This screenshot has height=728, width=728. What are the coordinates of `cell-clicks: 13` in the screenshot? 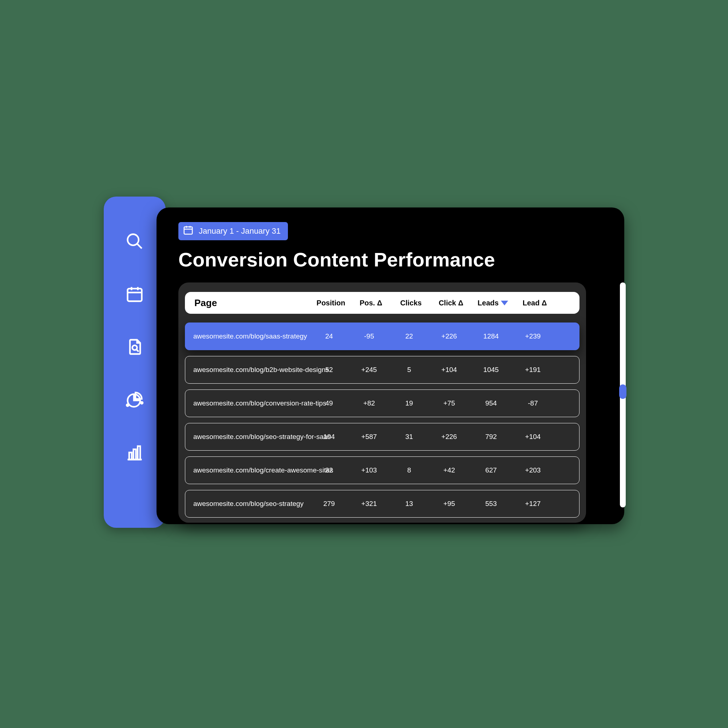 It's located at (409, 504).